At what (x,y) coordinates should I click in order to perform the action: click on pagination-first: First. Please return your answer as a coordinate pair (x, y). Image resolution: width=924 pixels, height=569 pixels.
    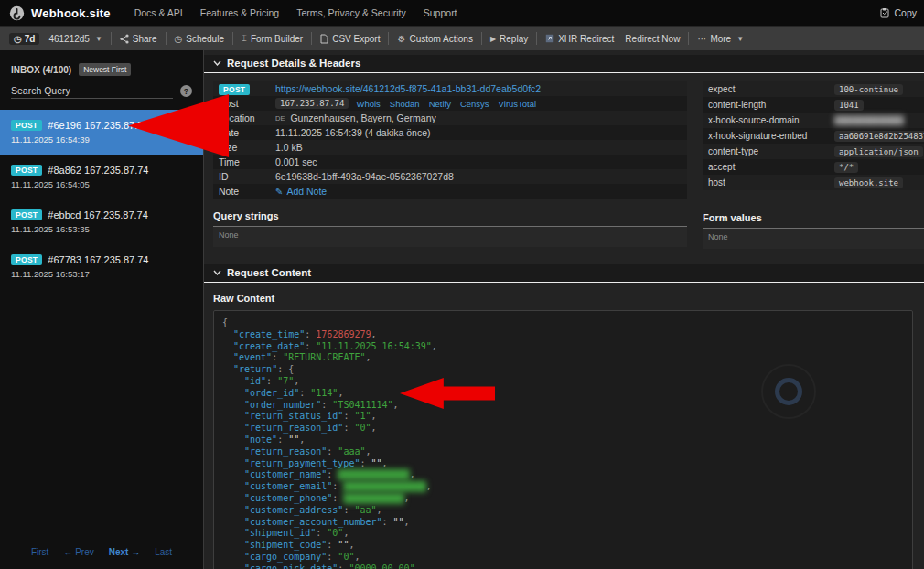
    Looking at the image, I should click on (40, 553).